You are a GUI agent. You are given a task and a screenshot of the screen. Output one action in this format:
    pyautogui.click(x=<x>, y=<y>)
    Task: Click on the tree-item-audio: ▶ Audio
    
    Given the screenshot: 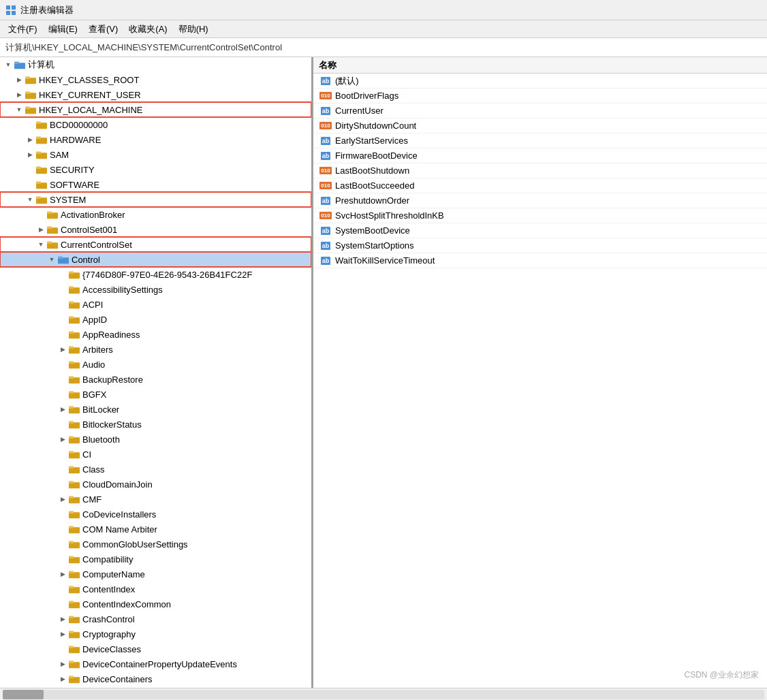 What is the action you would take?
    pyautogui.click(x=155, y=364)
    